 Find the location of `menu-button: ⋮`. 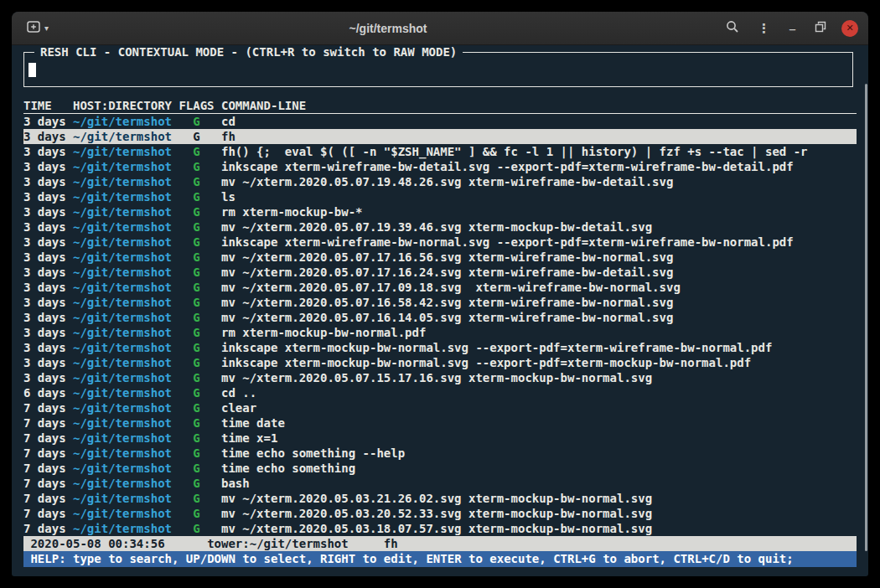

menu-button: ⋮ is located at coordinates (764, 28).